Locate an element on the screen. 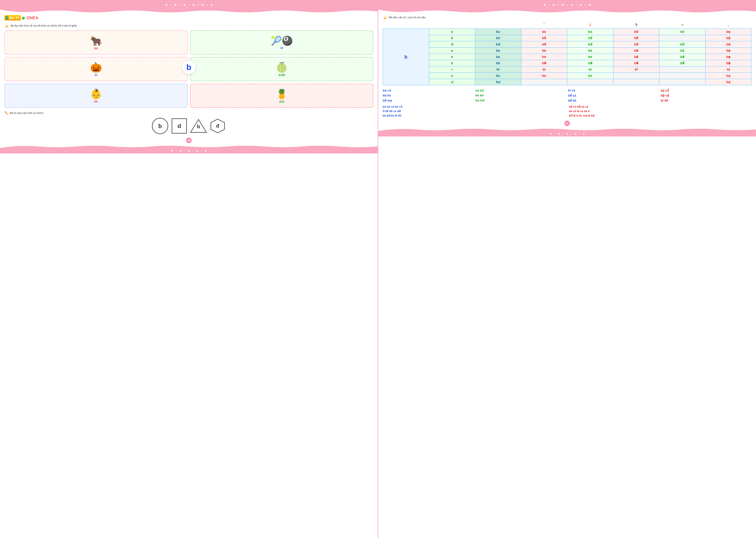  tone-grave: ` is located at coordinates (544, 25).